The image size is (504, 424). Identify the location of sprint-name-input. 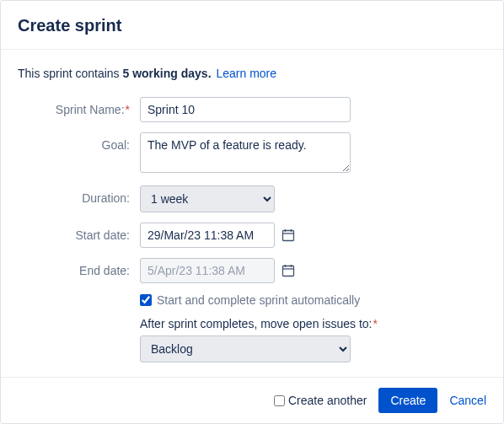
(245, 110).